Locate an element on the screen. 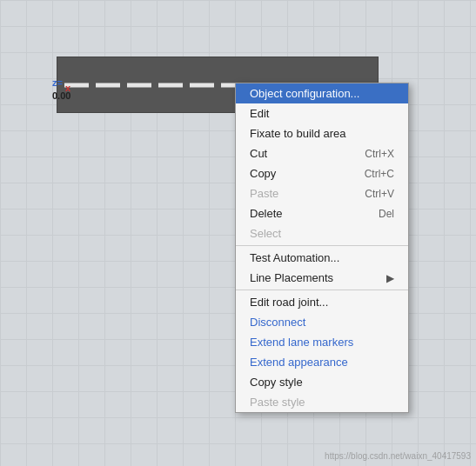  menu-item-label-test-automation: Test Automation... is located at coordinates (294, 257).